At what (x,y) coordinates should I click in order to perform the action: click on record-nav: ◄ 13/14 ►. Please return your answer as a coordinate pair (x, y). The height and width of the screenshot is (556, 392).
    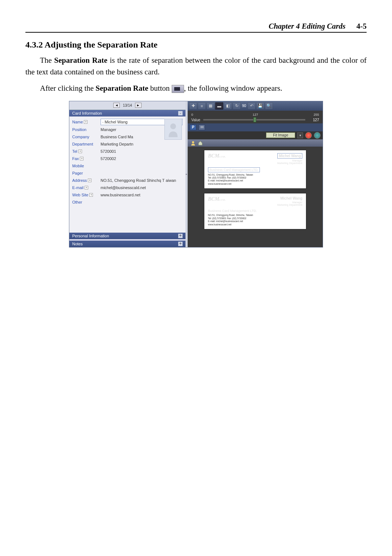
    Looking at the image, I should click on (127, 106).